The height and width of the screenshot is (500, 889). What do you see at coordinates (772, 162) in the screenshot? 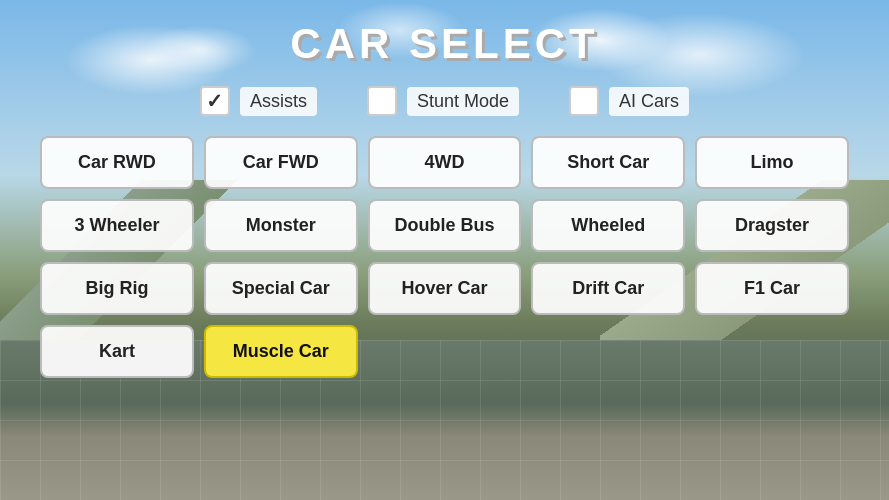
I see `car-btn-limo: Limo` at bounding box center [772, 162].